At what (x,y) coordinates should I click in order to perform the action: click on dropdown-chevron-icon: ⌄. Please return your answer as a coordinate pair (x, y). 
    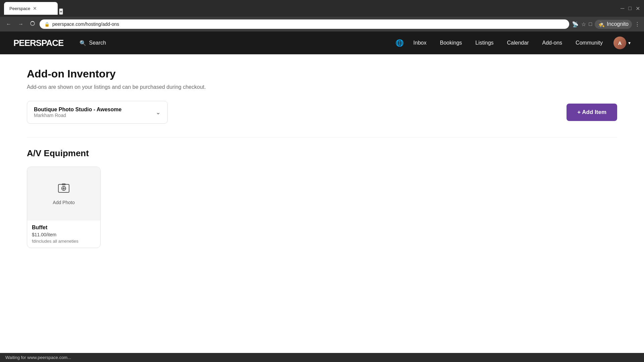
    Looking at the image, I should click on (158, 112).